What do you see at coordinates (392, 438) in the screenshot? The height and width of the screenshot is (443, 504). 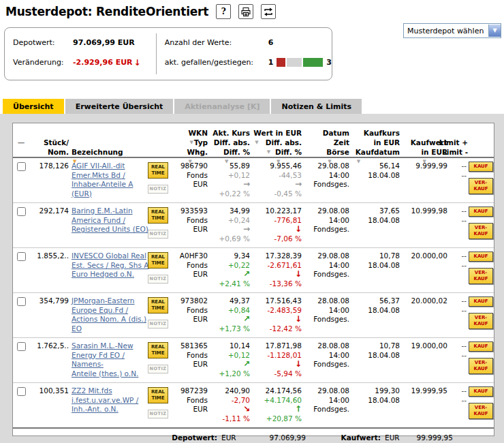 I see `totals-currency: EUR` at bounding box center [392, 438].